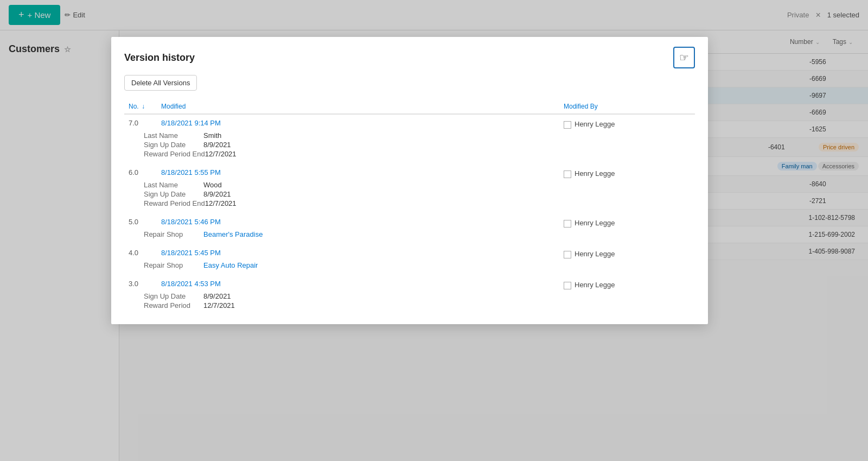 The width and height of the screenshot is (868, 461). Describe the element at coordinates (410, 252) in the screenshot. I see `version-row: 4.08/18/2021 5:45 PMHenry Legge` at that location.